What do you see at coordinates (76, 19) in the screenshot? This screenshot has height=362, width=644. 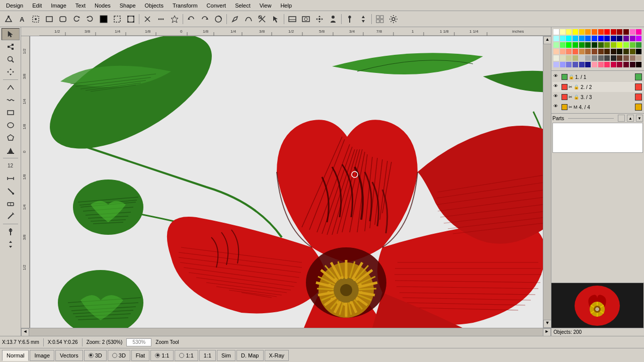 I see `tool-rotate-cw` at bounding box center [76, 19].